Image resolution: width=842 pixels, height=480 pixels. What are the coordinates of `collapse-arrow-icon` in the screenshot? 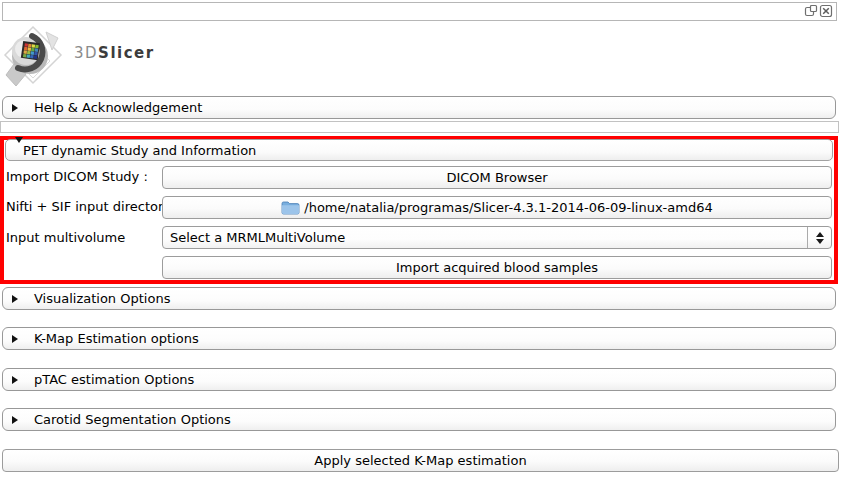 It's located at (19, 150).